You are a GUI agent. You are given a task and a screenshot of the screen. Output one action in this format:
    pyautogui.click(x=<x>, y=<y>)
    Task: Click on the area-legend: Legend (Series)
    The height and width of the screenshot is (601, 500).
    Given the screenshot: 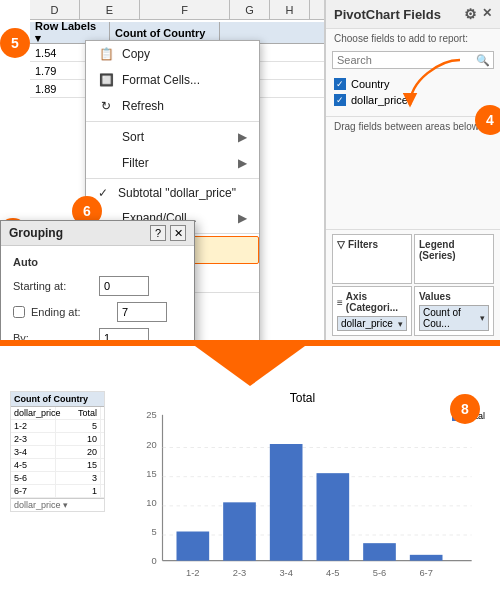 What is the action you would take?
    pyautogui.click(x=454, y=259)
    